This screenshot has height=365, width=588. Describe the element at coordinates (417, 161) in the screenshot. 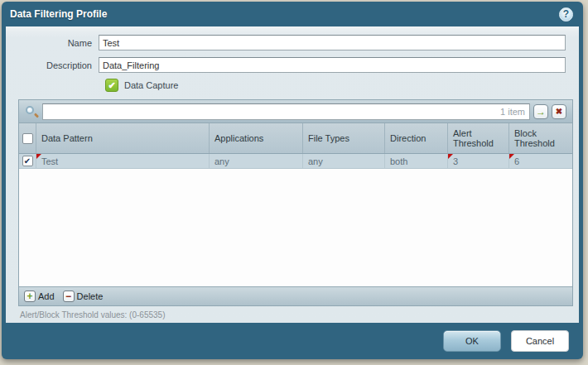

I see `cell-direction: both` at that location.